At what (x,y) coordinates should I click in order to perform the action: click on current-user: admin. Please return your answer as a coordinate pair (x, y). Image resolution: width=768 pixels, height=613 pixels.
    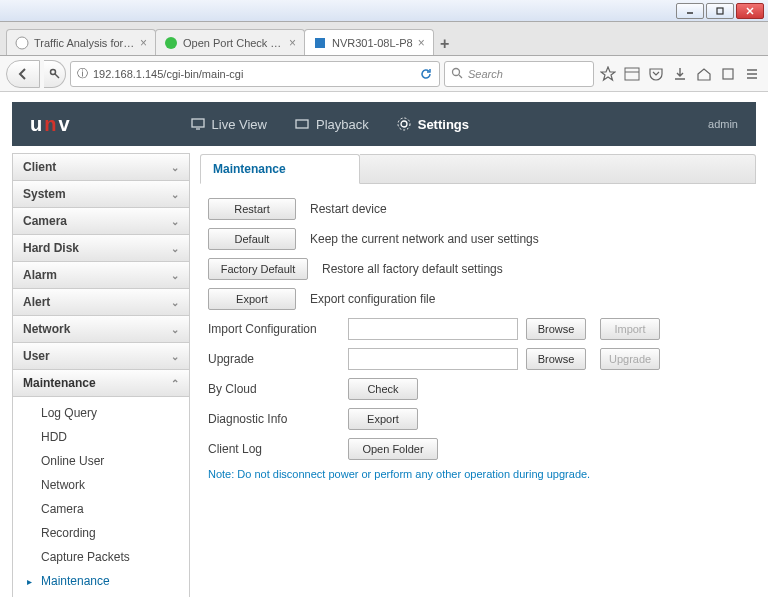
    Looking at the image, I should click on (723, 124).